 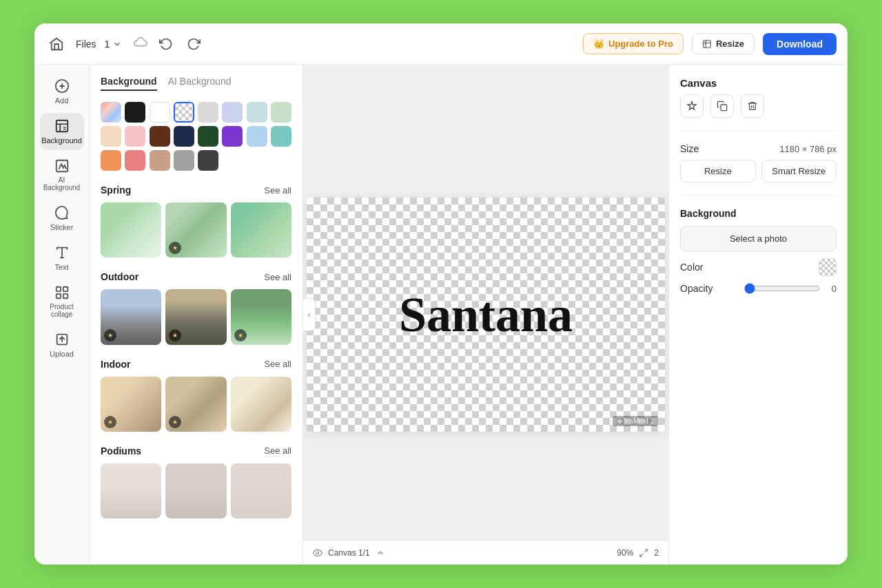 I want to click on color-swatch-darkgreen, so click(x=208, y=136).